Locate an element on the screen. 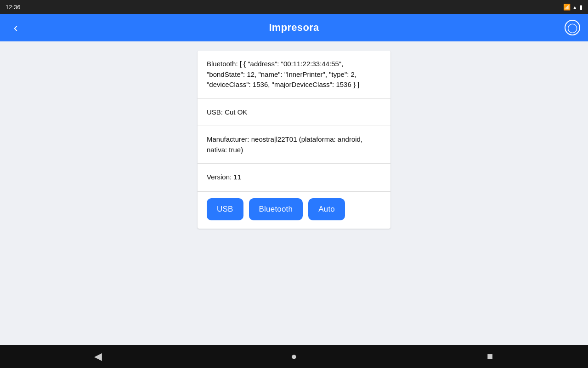 This screenshot has height=368, width=588. status-icons: 📶 ▴ ▮ is located at coordinates (573, 7).